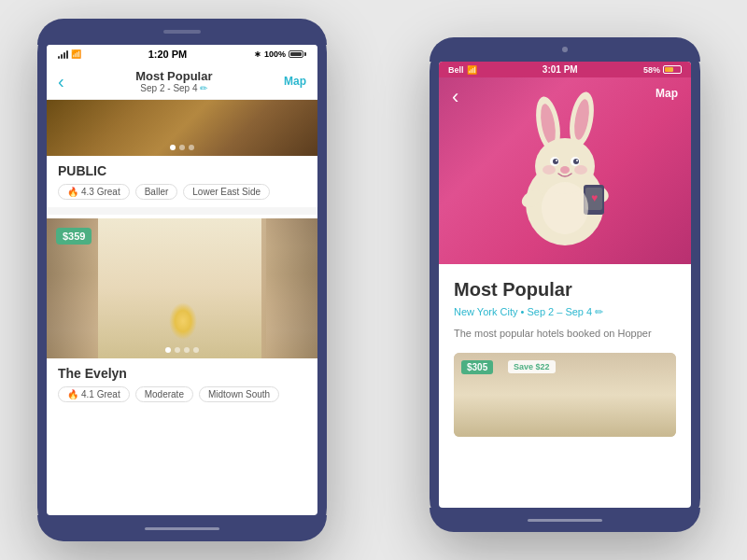 The width and height of the screenshot is (747, 560). I want to click on hotel2-tags: 🔥 4.1 Great Moderate Midtown South, so click(182, 394).